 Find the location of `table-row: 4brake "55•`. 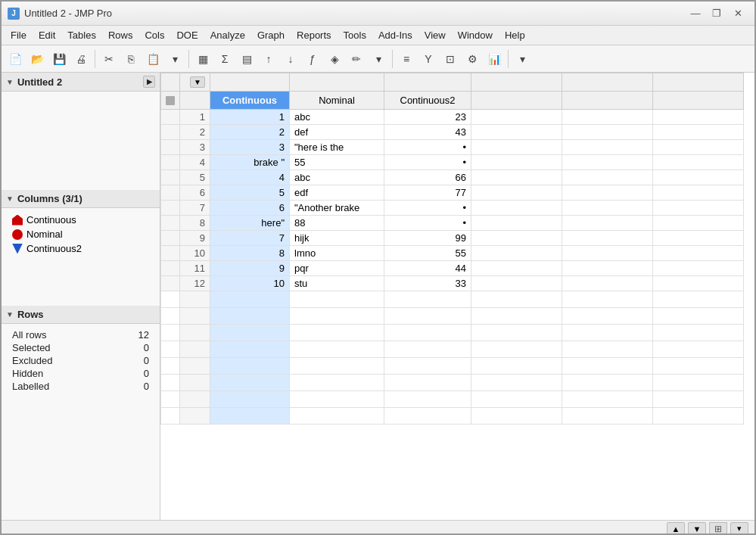

table-row: 4brake "55• is located at coordinates (453, 163).